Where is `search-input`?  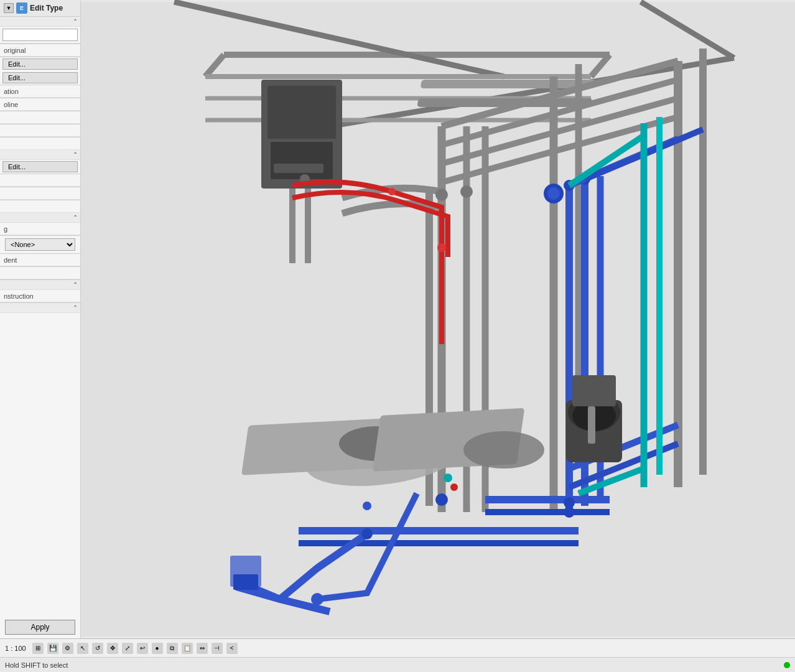
search-input is located at coordinates (40, 35).